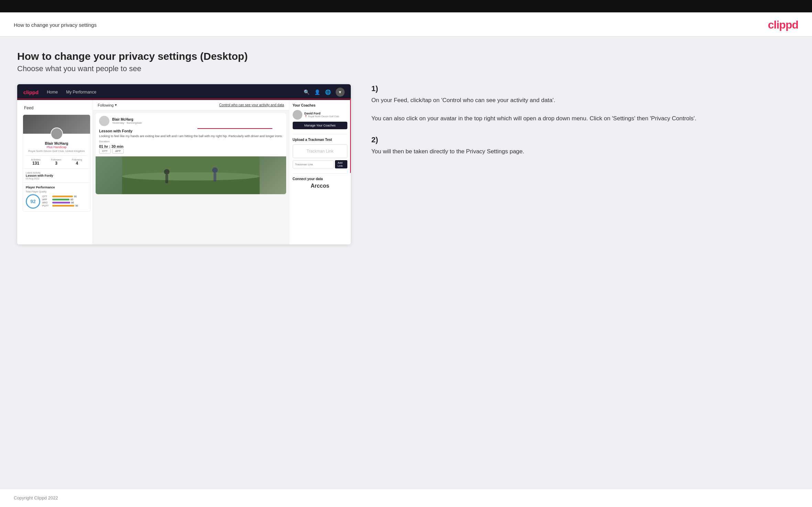 The image size is (812, 507). I want to click on latest-activity: Latest Activity Lesson with Fordy 03 Aug…, so click(56, 175).